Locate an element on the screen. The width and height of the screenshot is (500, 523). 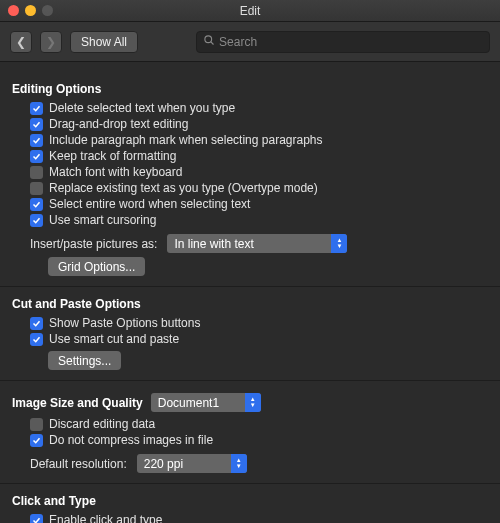
search-icon is located at coordinates (209, 42).